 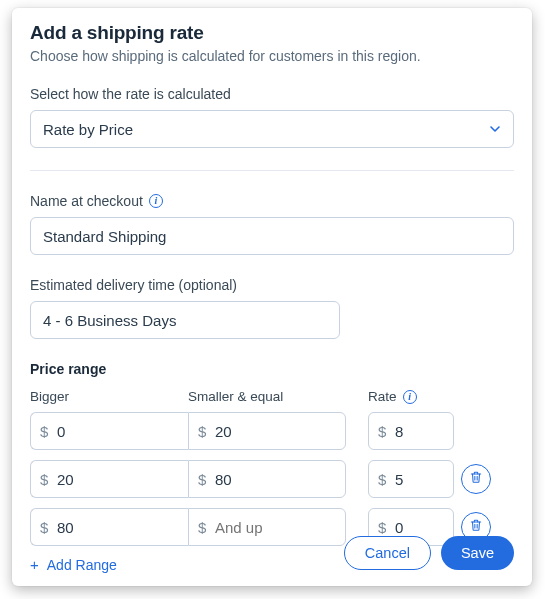 What do you see at coordinates (272, 369) in the screenshot?
I see `price-range-title: Price range` at bounding box center [272, 369].